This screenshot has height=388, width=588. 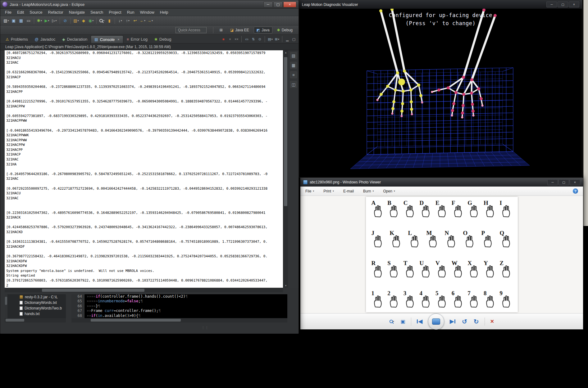 I want to click on maximize-view-button: ▢, so click(x=294, y=39).